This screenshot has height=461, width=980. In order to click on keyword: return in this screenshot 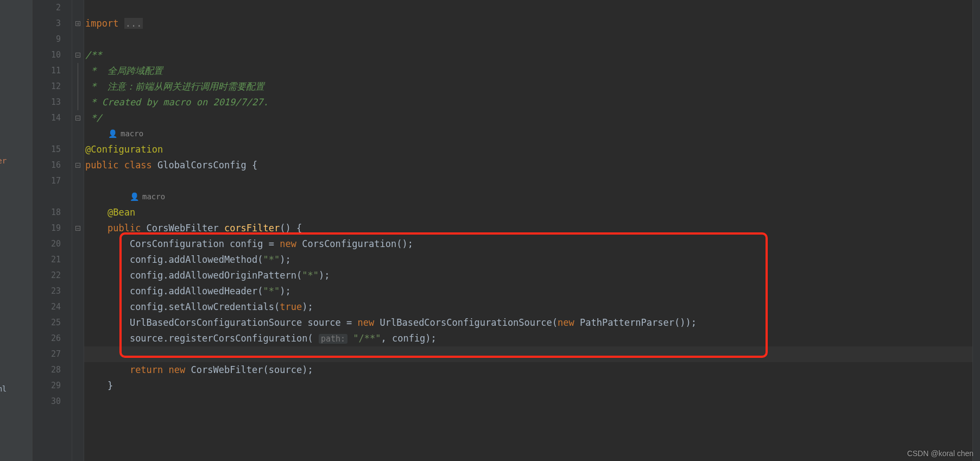, I will do `click(149, 370)`.